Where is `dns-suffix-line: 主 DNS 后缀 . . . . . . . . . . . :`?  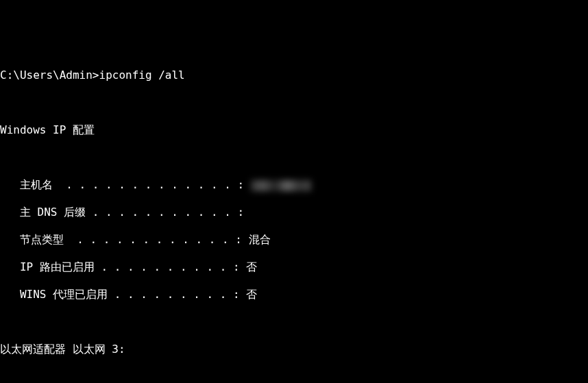
dns-suffix-line: 主 DNS 后缀 . . . . . . . . . . . : is located at coordinates (294, 212).